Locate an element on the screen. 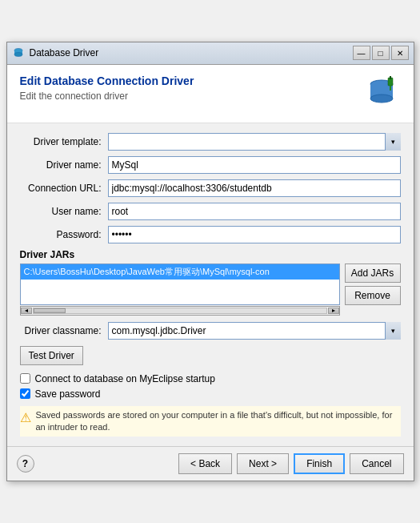 The height and width of the screenshot is (523, 420). driver-jars-section: Driver JARs C:\Users\BossHu\Desktop\Java… is located at coordinates (210, 282).